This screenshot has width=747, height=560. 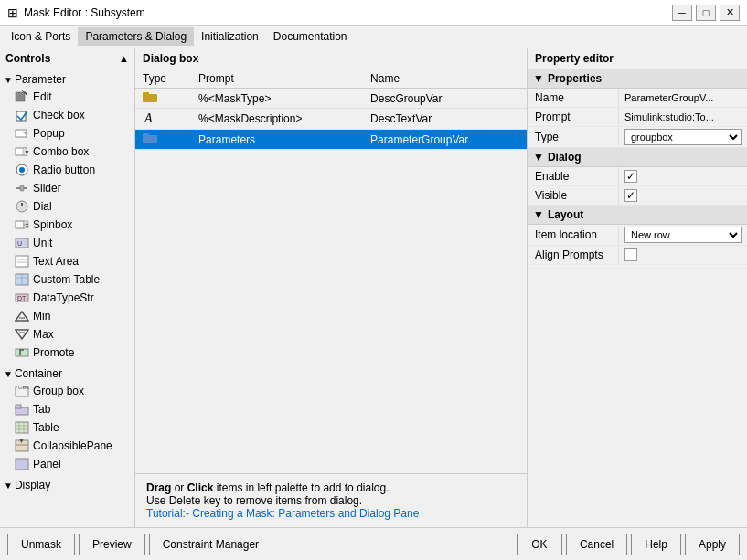 I want to click on visible-checkbox: ✓, so click(x=631, y=195).